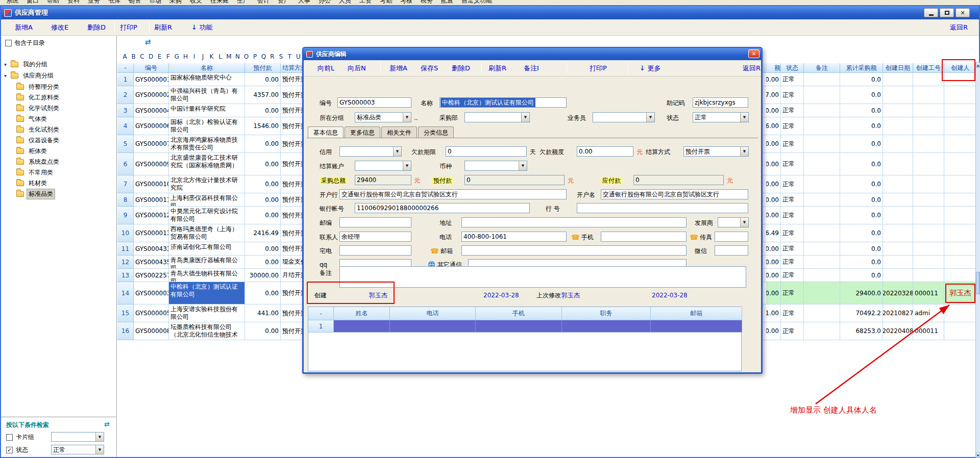  I want to click on dev-select: ▼, so click(733, 222).